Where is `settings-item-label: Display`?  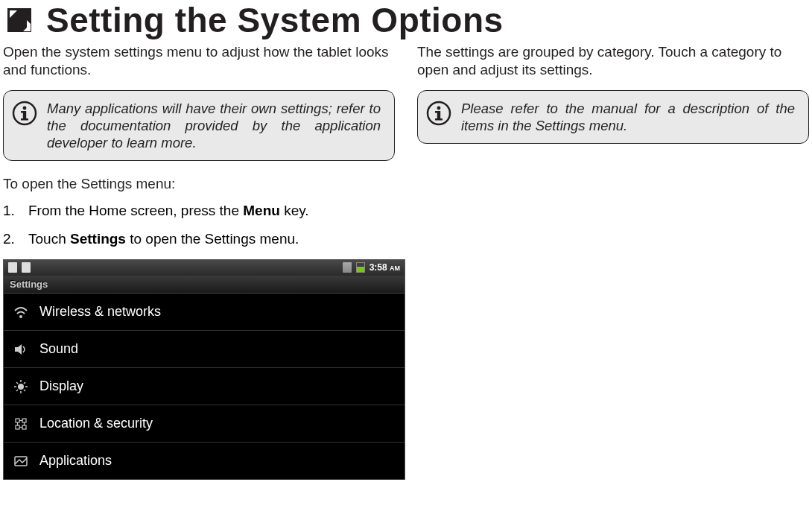 settings-item-label: Display is located at coordinates (61, 386).